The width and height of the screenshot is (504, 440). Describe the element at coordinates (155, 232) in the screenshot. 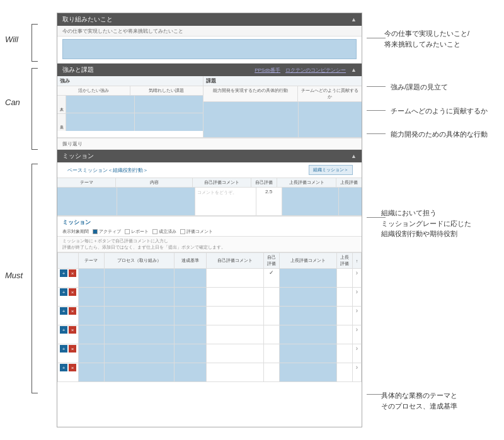

I see `settled-checkbox` at that location.